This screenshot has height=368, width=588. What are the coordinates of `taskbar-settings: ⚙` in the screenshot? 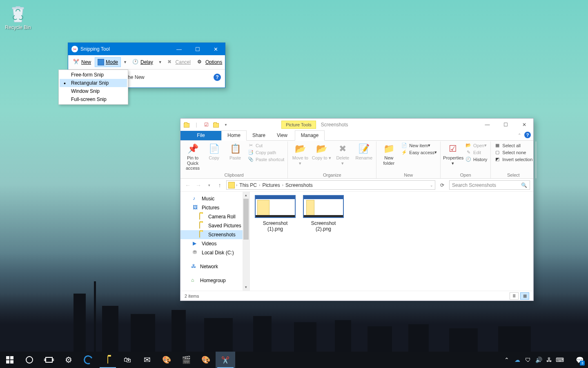 It's located at (69, 360).